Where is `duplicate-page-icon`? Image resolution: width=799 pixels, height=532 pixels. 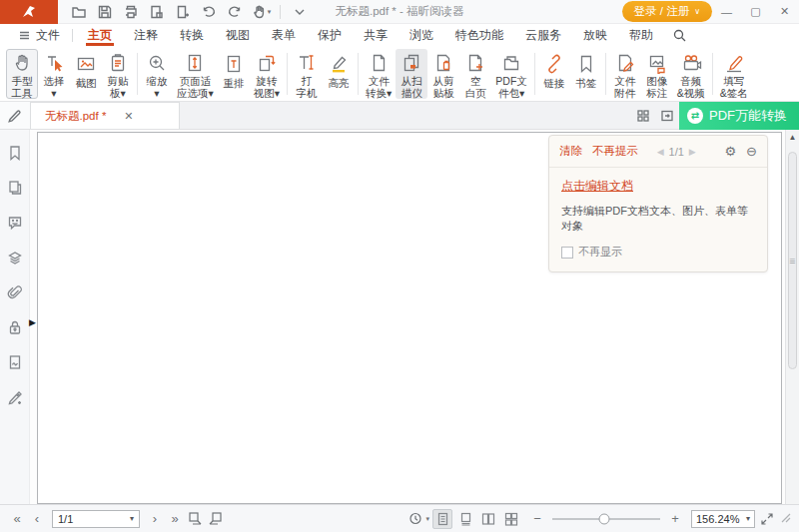
duplicate-page-icon is located at coordinates (157, 12).